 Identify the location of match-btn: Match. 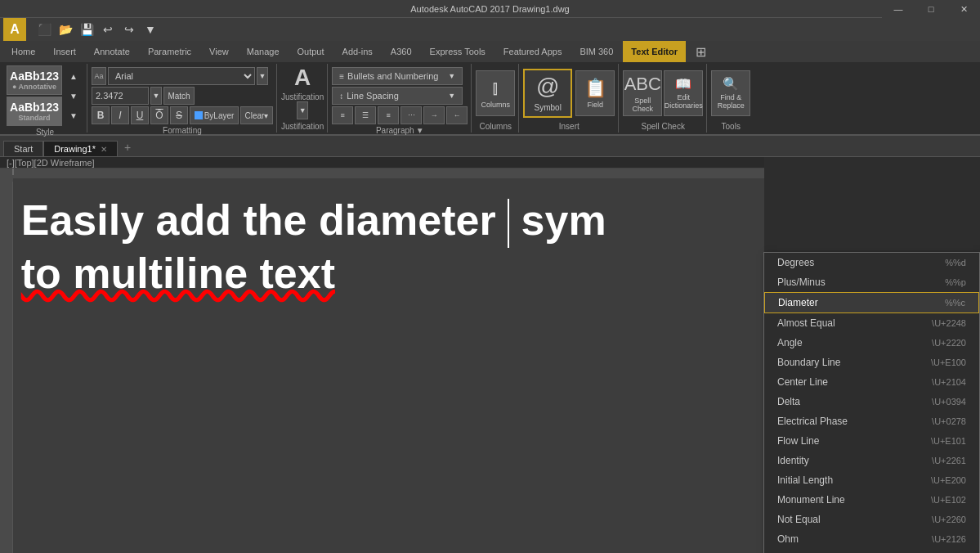
(179, 96).